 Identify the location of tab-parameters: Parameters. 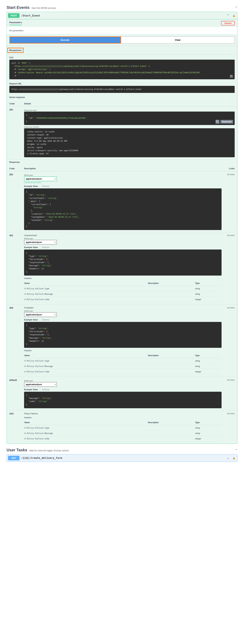
(16, 23).